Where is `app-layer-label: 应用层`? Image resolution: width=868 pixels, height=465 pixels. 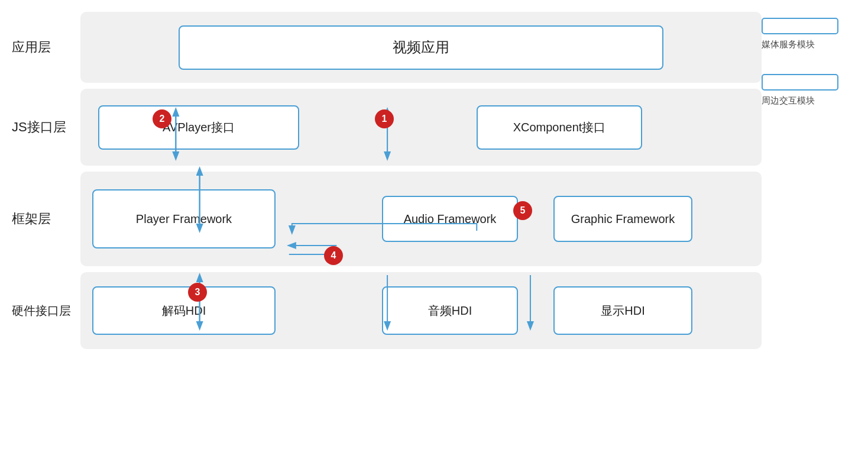 app-layer-label: 应用层 is located at coordinates (41, 47).